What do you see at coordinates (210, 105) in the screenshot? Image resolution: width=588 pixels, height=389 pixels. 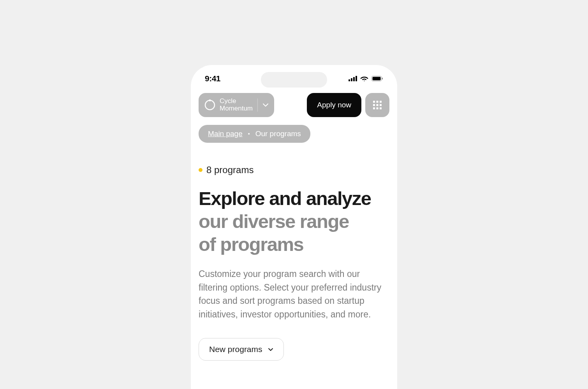 I see `cycle-logo-icon` at bounding box center [210, 105].